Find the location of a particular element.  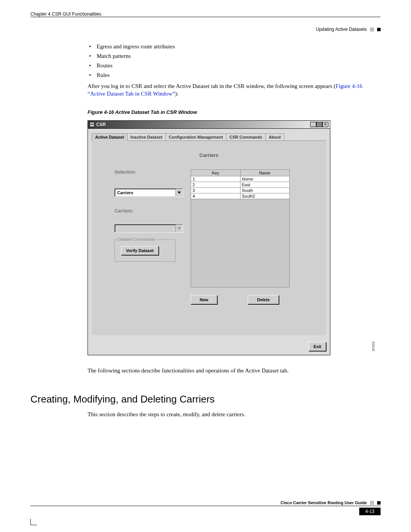

selection-label: Selection: is located at coordinates (147, 172).